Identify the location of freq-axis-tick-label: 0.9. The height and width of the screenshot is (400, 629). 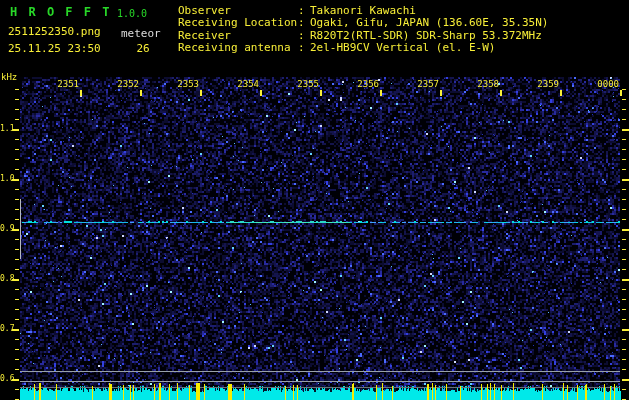
(6, 228).